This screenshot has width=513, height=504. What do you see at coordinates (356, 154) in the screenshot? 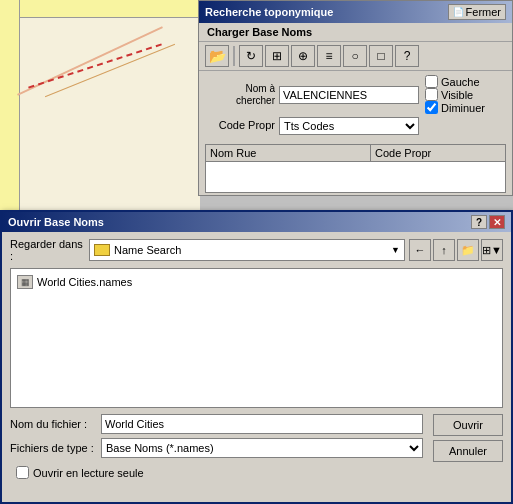
I see `table-header: Nom Rue Code Propr` at bounding box center [356, 154].